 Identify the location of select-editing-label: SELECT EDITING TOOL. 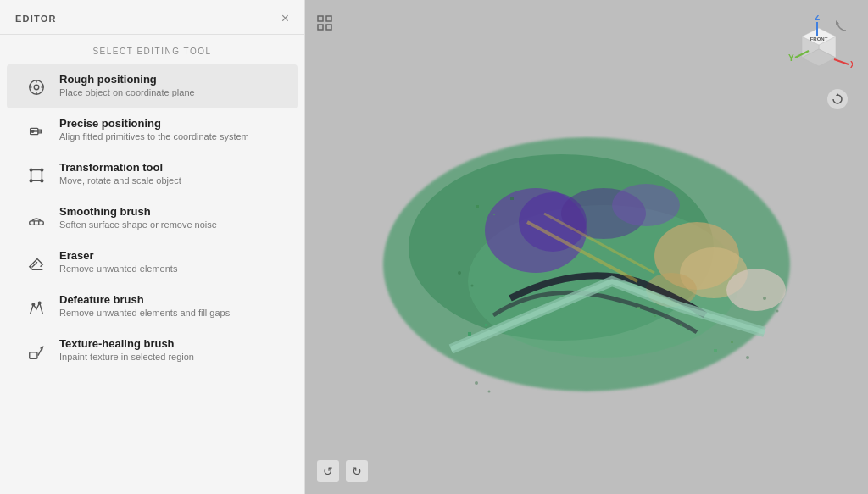
(153, 49).